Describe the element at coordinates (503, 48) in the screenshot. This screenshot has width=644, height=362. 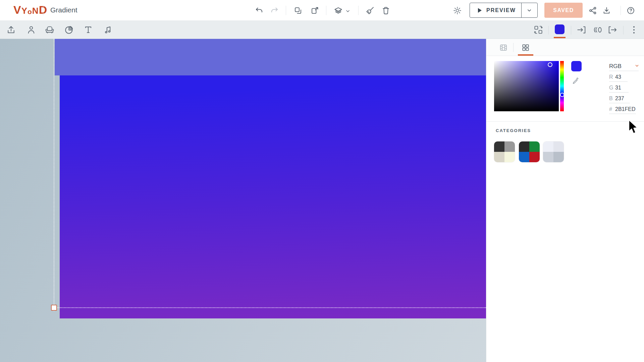
I see `scene-settings-tab` at that location.